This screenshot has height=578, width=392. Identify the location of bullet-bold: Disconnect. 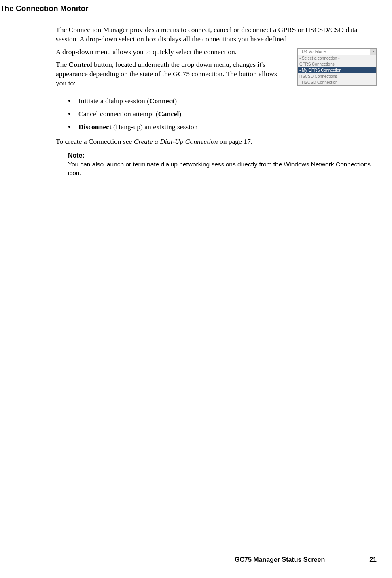
(95, 127).